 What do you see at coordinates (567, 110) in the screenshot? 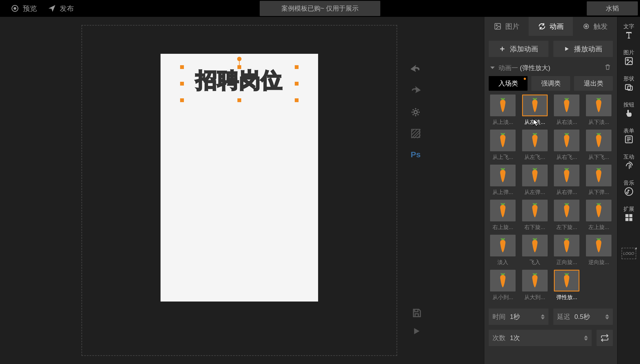
I see `animation-cell: 从右淡...` at bounding box center [567, 110].